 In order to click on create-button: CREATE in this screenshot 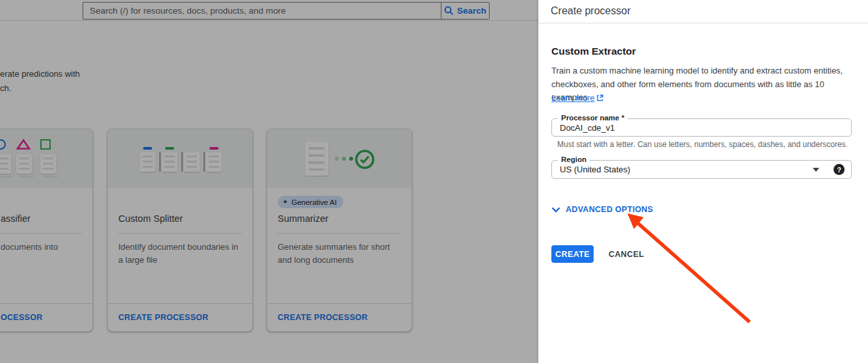, I will do `click(572, 254)`.